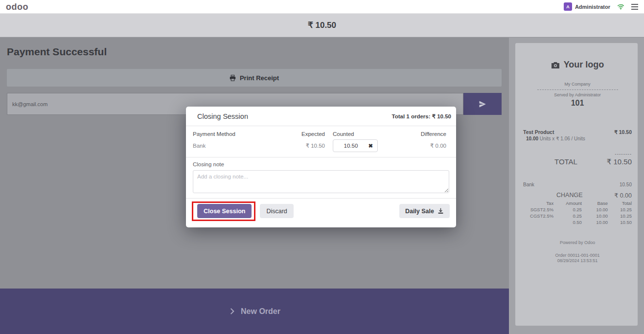  Describe the element at coordinates (623, 132) in the screenshot. I see `product-price: ₹ 10.50` at that location.